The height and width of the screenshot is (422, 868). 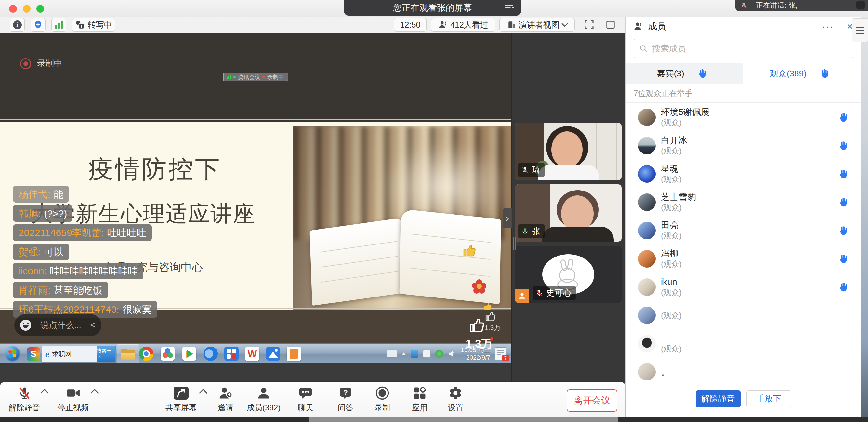 I want to click on chat-message: iiconn: 哇哇哇哇哇哇哇哇哇, so click(x=78, y=271).